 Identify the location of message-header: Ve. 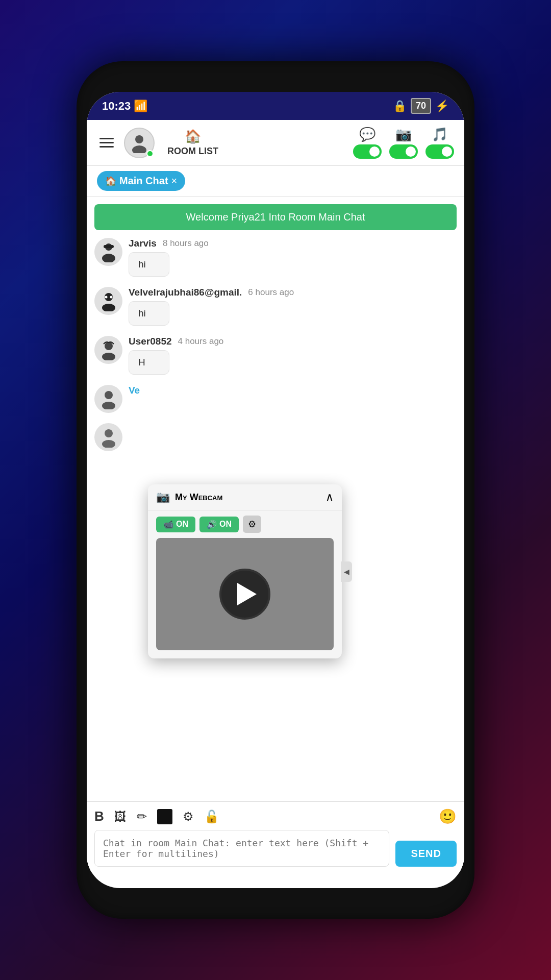
(293, 390).